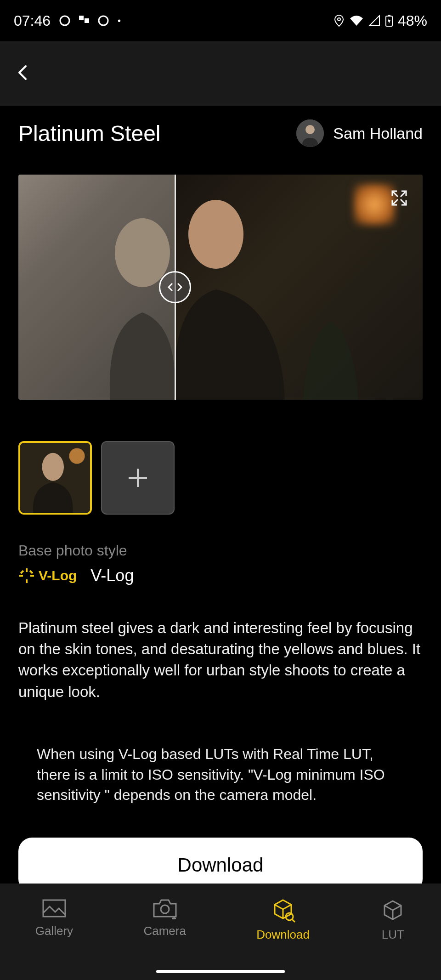 The image size is (441, 980). I want to click on nav-camera-label: Camera, so click(164, 931).